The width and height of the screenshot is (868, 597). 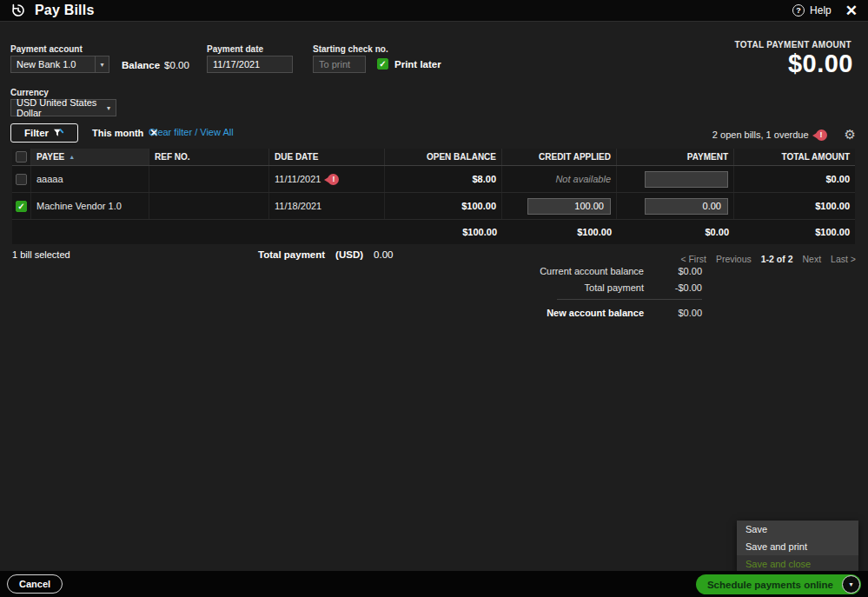 What do you see at coordinates (761, 135) in the screenshot?
I see `open-bills-summary: 2 open bills, 1 overdue` at bounding box center [761, 135].